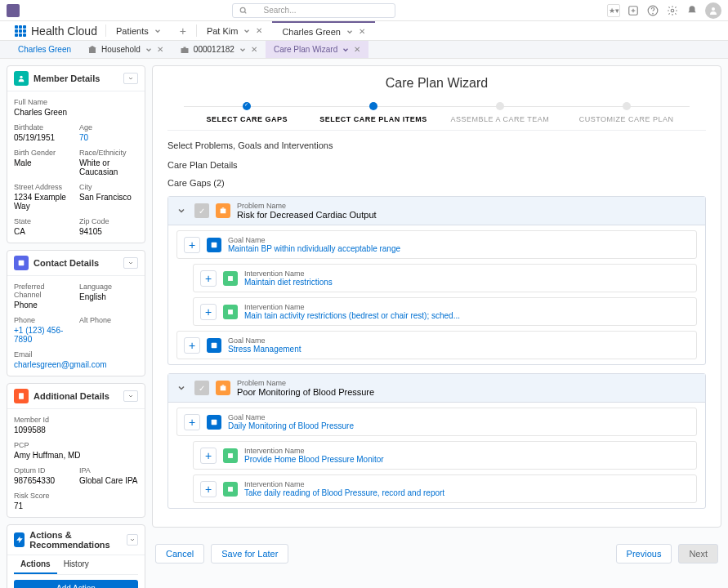 Image resolution: width=728 pixels, height=588 pixels. I want to click on subnav-charles-green: Charles Green, so click(44, 49).